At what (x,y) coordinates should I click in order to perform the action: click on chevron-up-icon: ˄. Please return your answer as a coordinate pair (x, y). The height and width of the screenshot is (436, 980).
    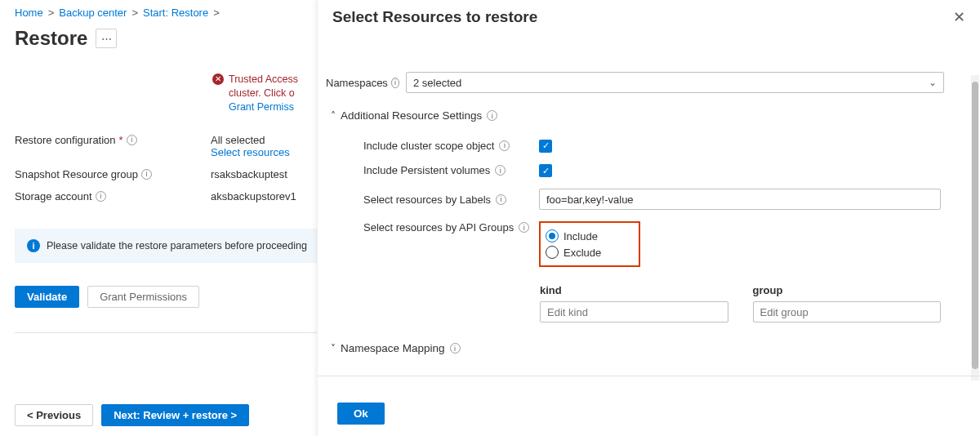
    Looking at the image, I should click on (333, 116).